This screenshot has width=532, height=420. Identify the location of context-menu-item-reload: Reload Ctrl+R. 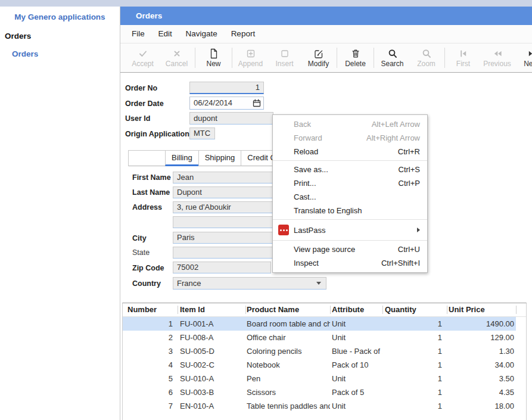
(350, 151).